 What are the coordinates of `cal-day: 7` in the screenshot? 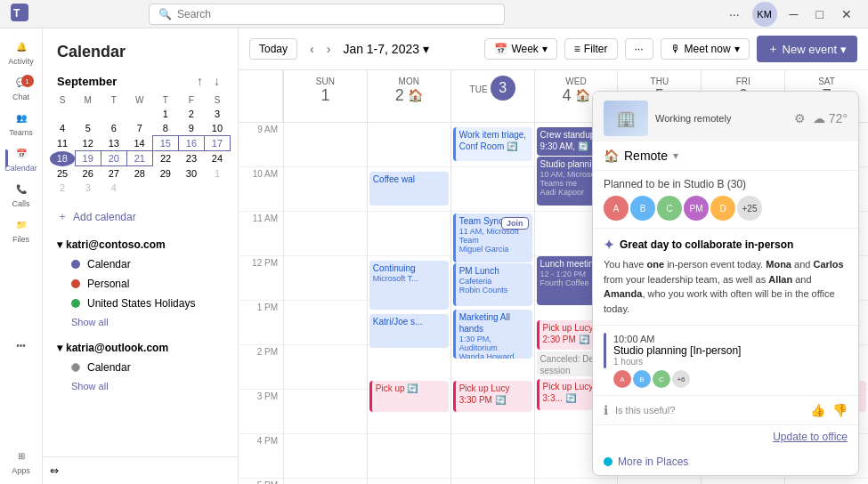 It's located at (139, 128).